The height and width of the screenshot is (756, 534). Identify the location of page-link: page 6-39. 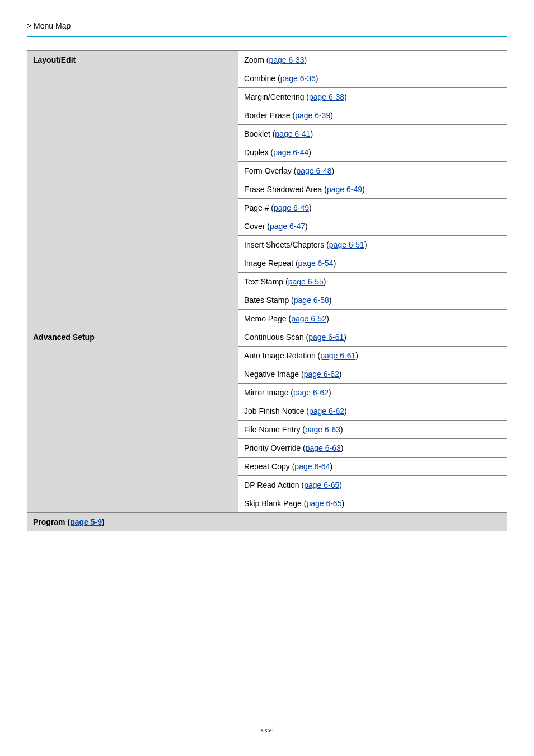
(312, 115).